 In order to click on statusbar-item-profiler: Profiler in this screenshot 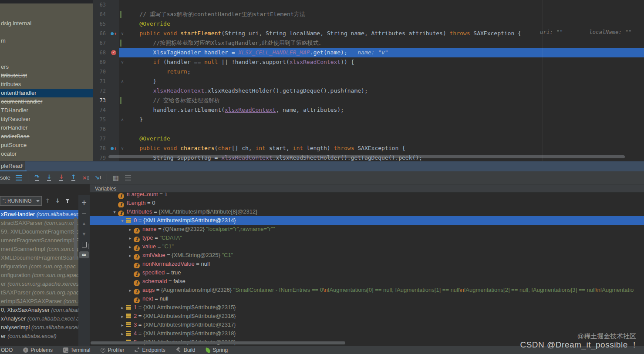, I will do `click(112, 350)`.